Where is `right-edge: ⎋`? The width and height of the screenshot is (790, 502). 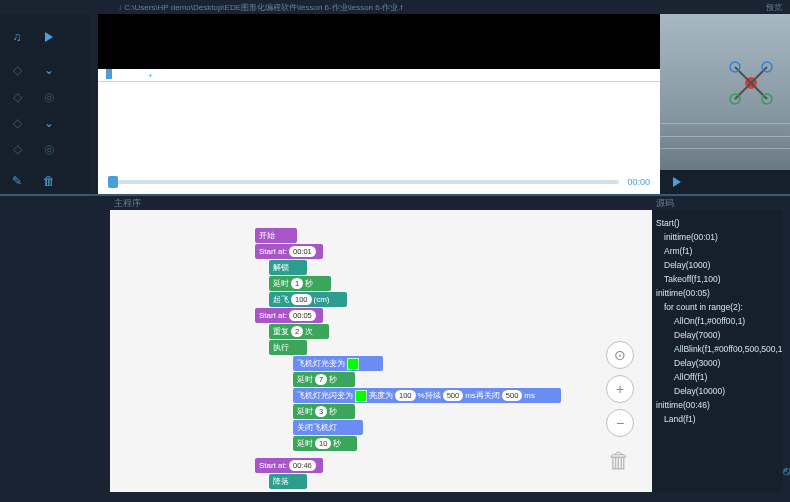 right-edge: ⎋ is located at coordinates (786, 344).